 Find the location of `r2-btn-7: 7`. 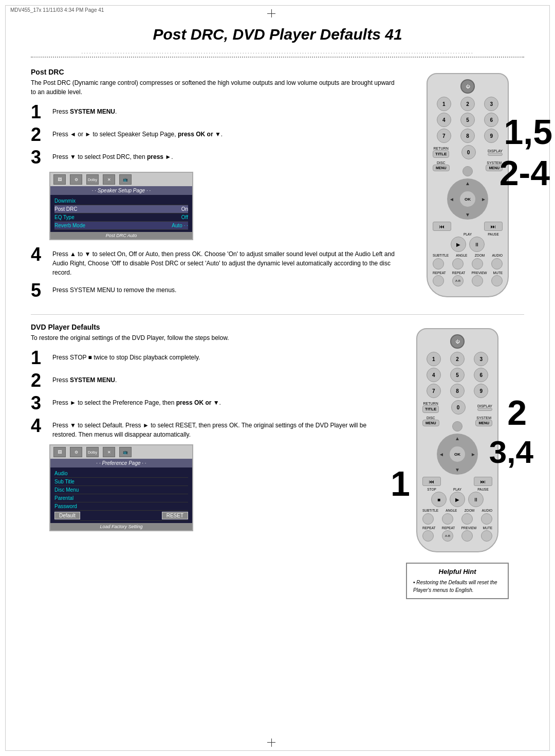

r2-btn-7: 7 is located at coordinates (434, 391).